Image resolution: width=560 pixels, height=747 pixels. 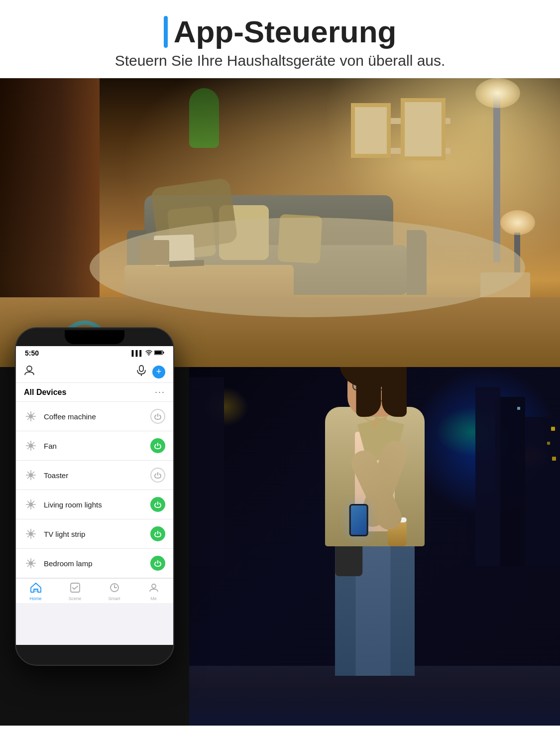 What do you see at coordinates (153, 592) in the screenshot?
I see `nav-item-me: Me` at bounding box center [153, 592].